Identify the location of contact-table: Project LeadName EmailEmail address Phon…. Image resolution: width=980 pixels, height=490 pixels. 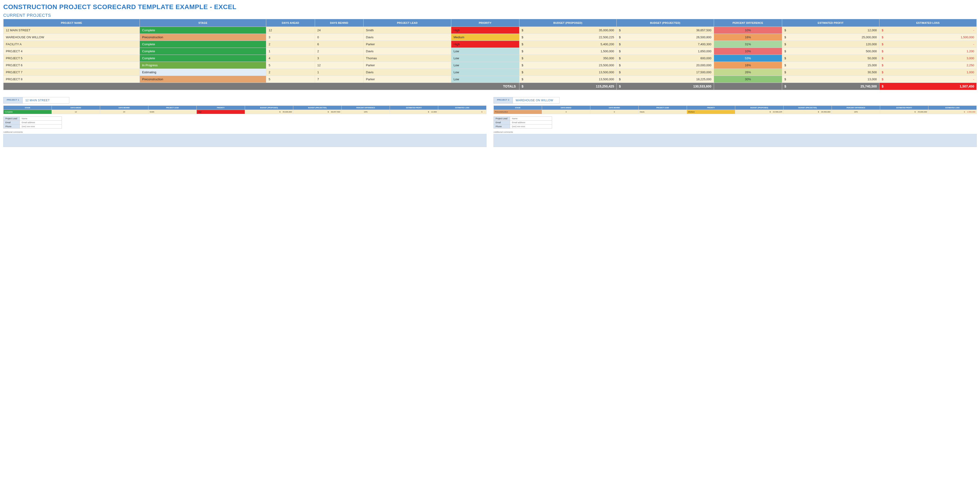
(33, 123).